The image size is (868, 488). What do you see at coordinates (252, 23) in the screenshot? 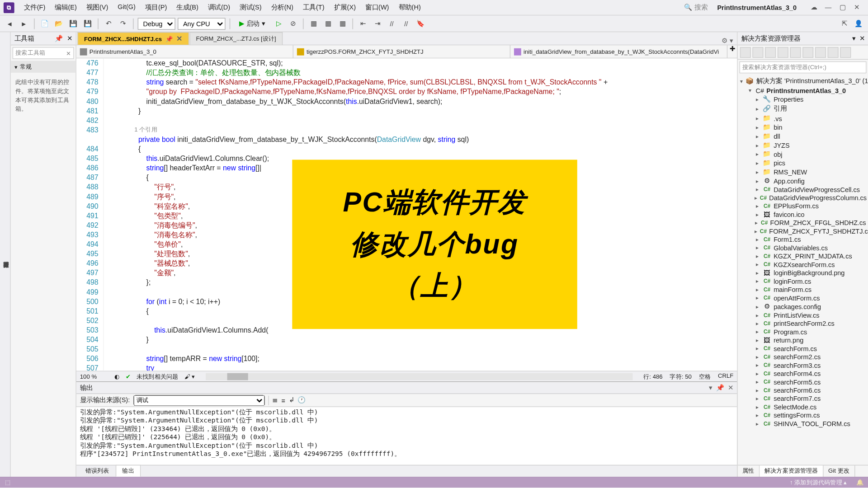
I see `start-button: ▶启动 ▾` at bounding box center [252, 23].